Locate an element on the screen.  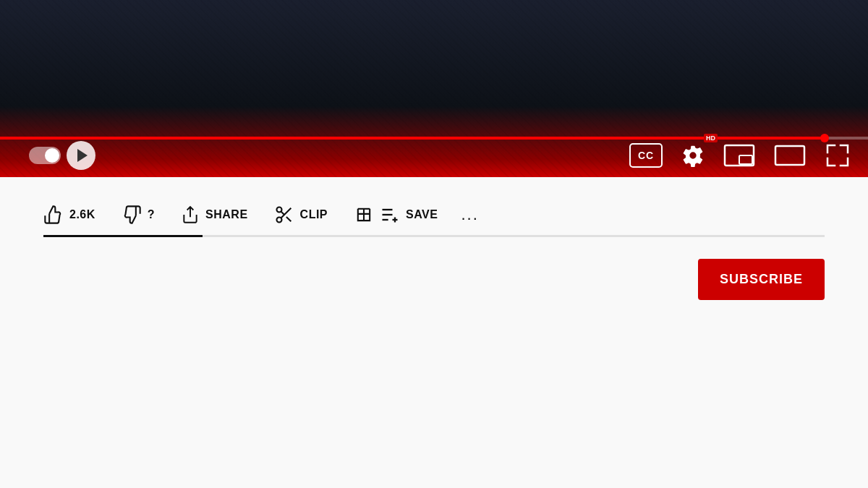
share-label: SHARE is located at coordinates (227, 215).